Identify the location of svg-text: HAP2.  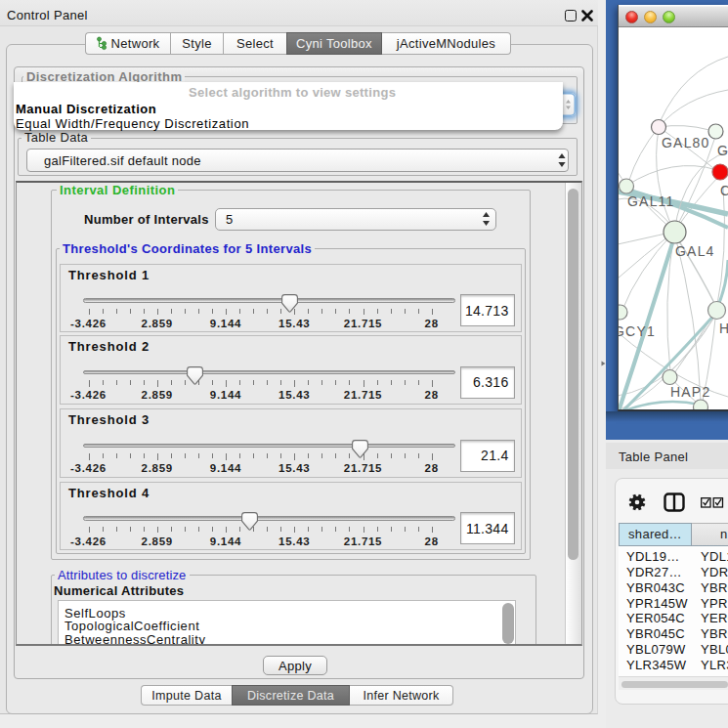
(690, 392).